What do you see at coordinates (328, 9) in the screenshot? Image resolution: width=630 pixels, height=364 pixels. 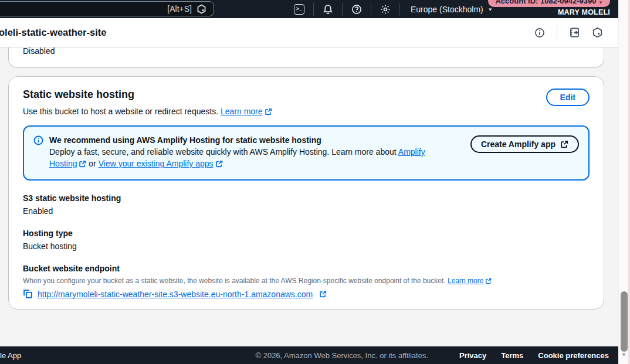 I see `notifications-bell-icon` at bounding box center [328, 9].